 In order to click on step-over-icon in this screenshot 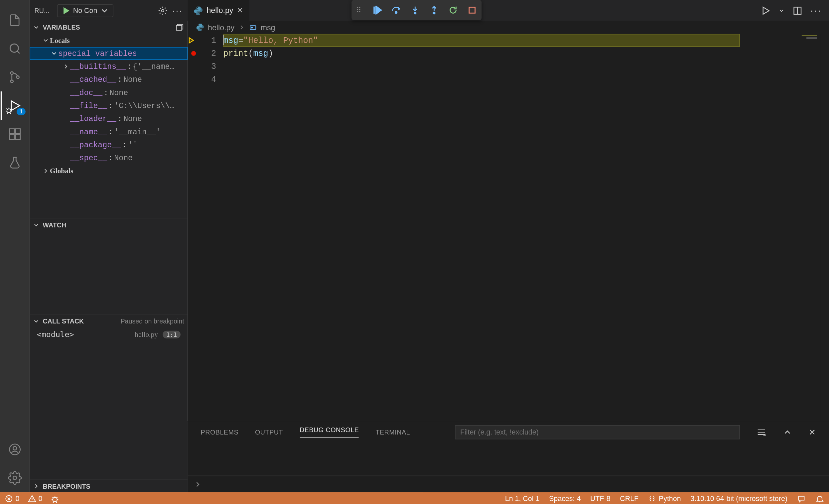, I will do `click(396, 10)`.